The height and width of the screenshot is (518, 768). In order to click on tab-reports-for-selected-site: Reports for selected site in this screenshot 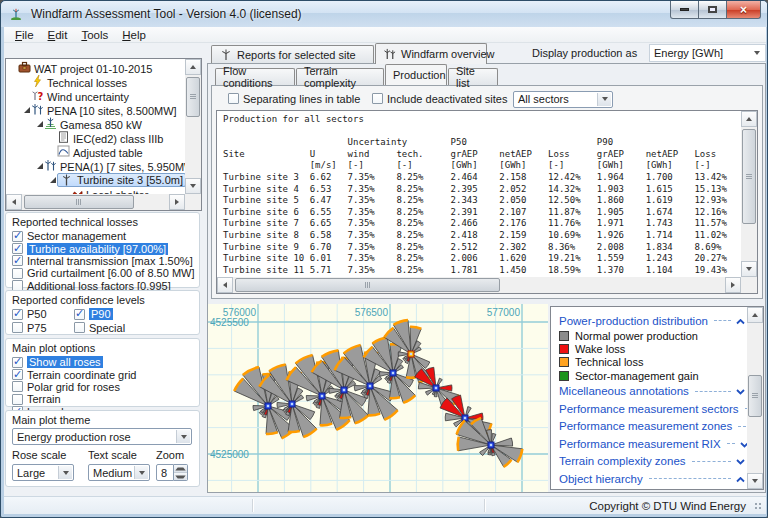, I will do `click(292, 54)`.